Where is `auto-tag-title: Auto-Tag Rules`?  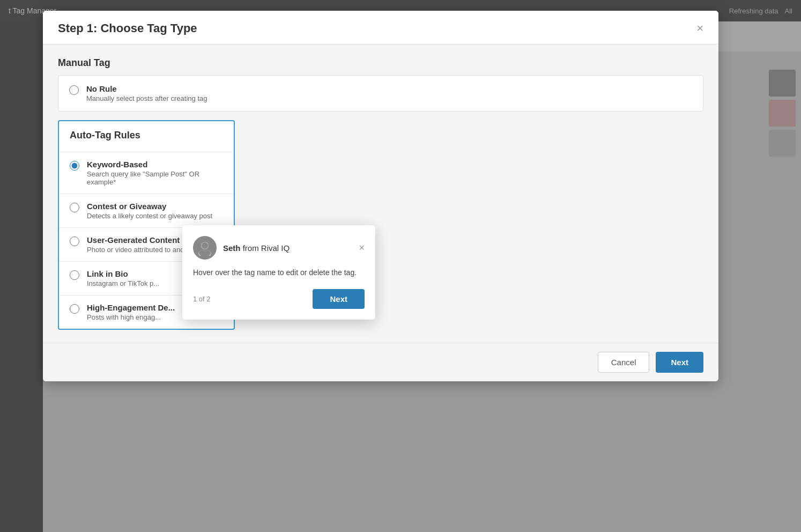
auto-tag-title: Auto-Tag Rules is located at coordinates (146, 133).